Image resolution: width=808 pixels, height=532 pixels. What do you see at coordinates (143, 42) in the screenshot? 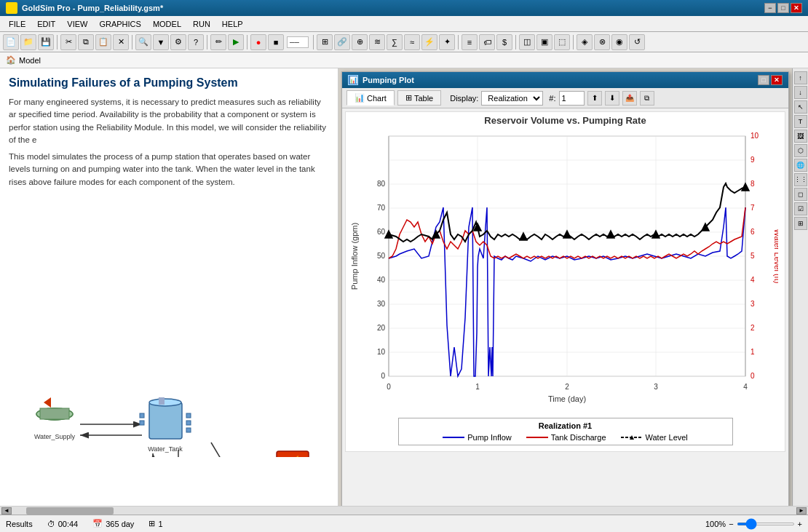
I see `zoom-in-button: 🔍` at bounding box center [143, 42].